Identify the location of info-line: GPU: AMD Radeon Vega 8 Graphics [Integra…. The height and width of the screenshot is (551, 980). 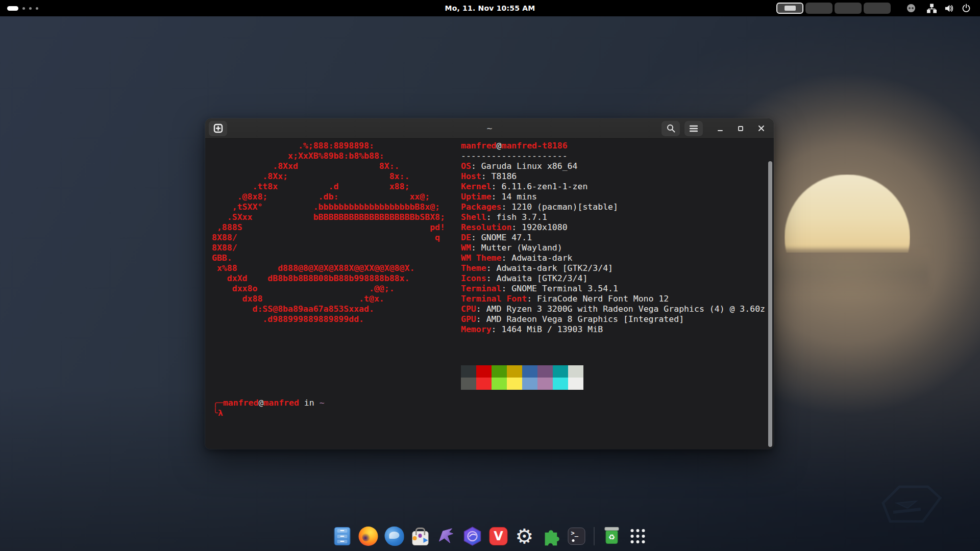
(613, 319).